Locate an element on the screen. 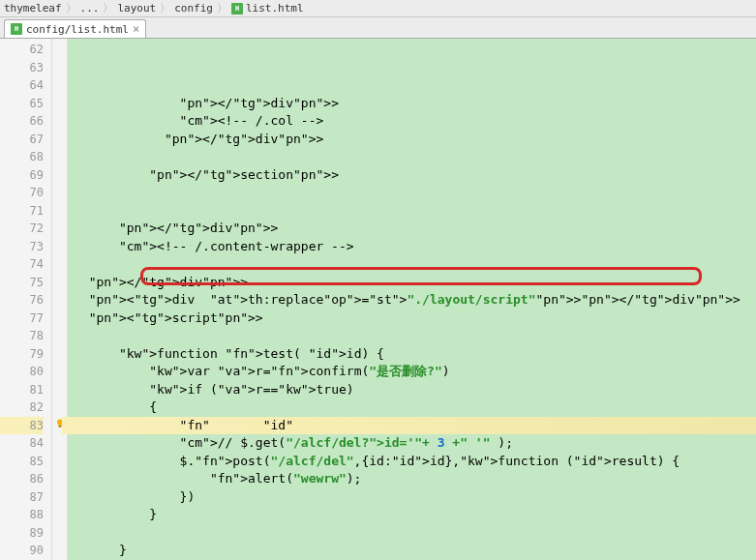  crumb-1: ... is located at coordinates (90, 8).